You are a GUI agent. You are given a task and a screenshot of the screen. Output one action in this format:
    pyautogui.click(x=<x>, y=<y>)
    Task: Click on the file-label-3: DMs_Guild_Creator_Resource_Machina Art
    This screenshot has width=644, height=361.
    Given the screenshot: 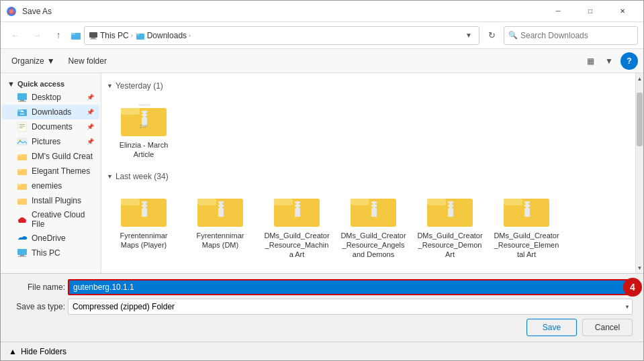 What is the action you would take?
    pyautogui.click(x=297, y=246)
    